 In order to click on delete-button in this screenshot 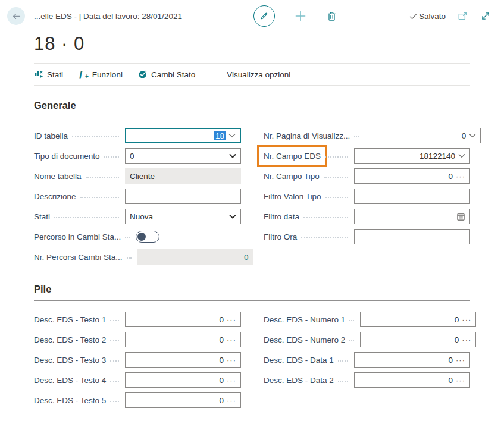, I will do `click(332, 17)`.